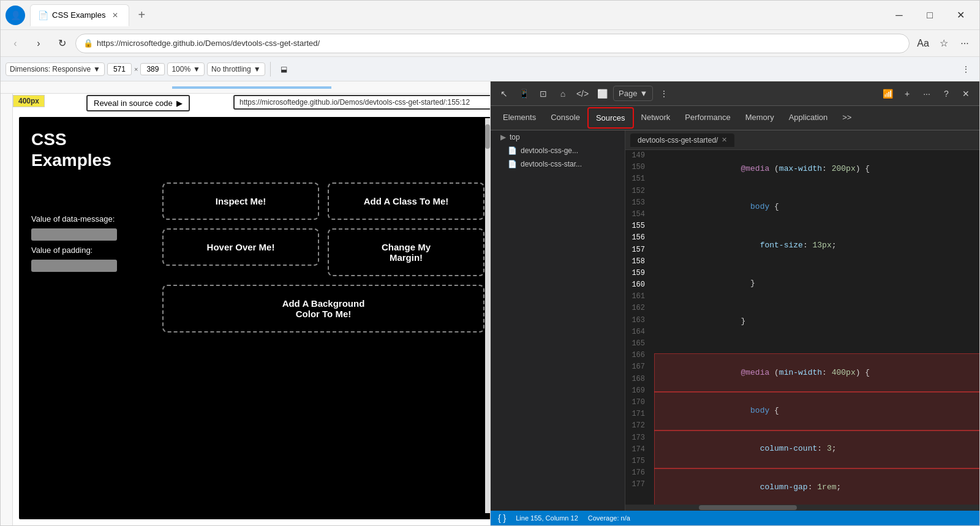 This screenshot has height=526, width=980. What do you see at coordinates (944, 43) in the screenshot?
I see `favorites-icon: ☆` at bounding box center [944, 43].